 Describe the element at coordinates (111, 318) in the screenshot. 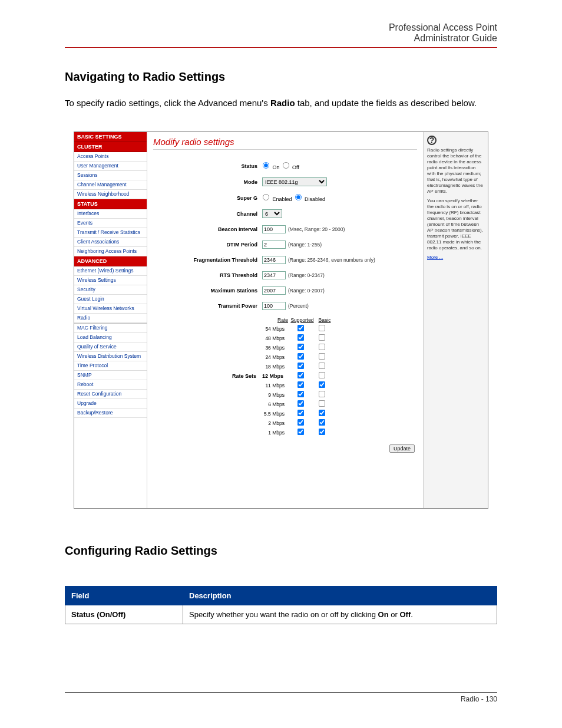

I see `nav-item: Radio` at that location.